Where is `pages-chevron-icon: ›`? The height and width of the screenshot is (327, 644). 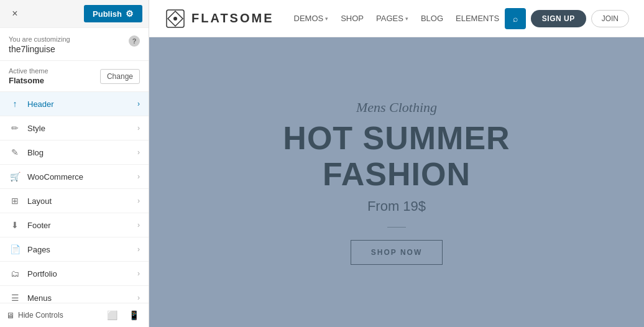
pages-chevron-icon: › is located at coordinates (139, 249).